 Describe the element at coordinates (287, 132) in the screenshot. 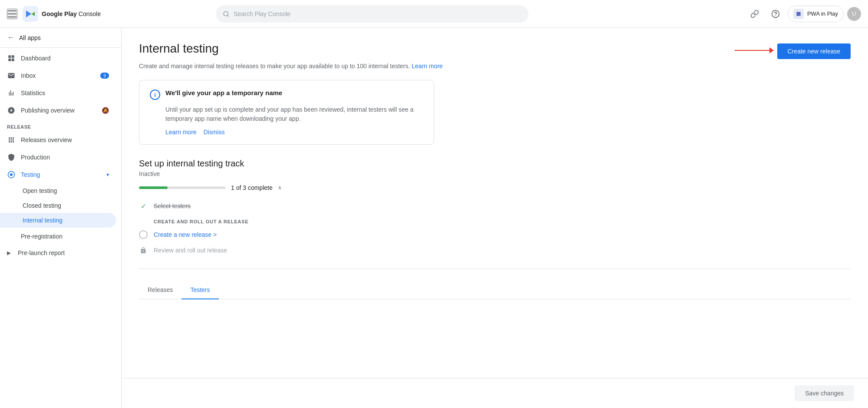

I see `info-box-actions: Learn more Dismiss` at that location.